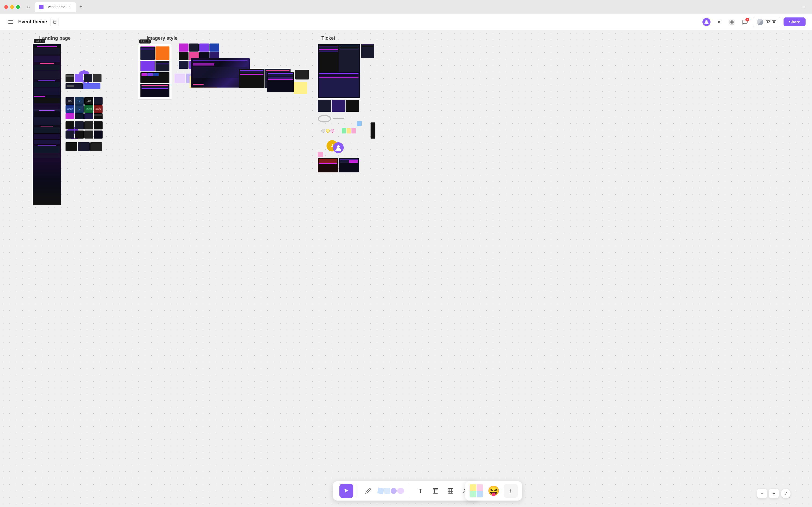 This screenshot has height=507, width=812. I want to click on toolbar: Event theme, so click(406, 22).